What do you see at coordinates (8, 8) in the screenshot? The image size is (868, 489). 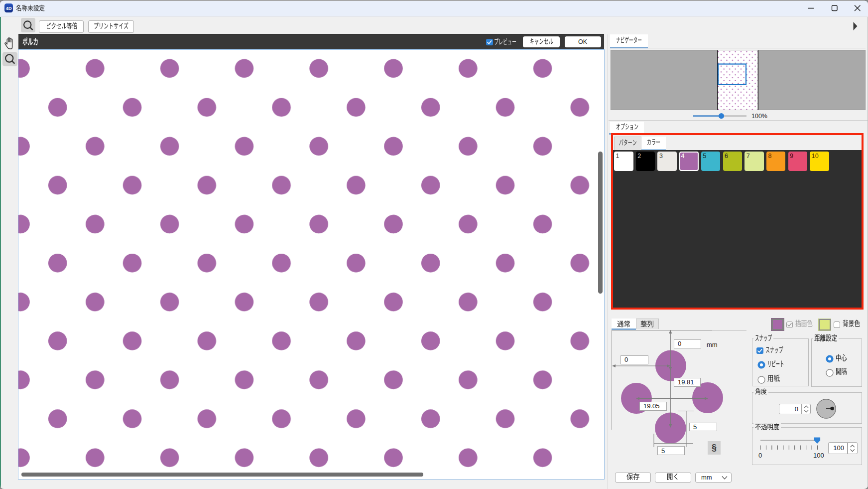 I see `svg-text: 4D` at bounding box center [8, 8].